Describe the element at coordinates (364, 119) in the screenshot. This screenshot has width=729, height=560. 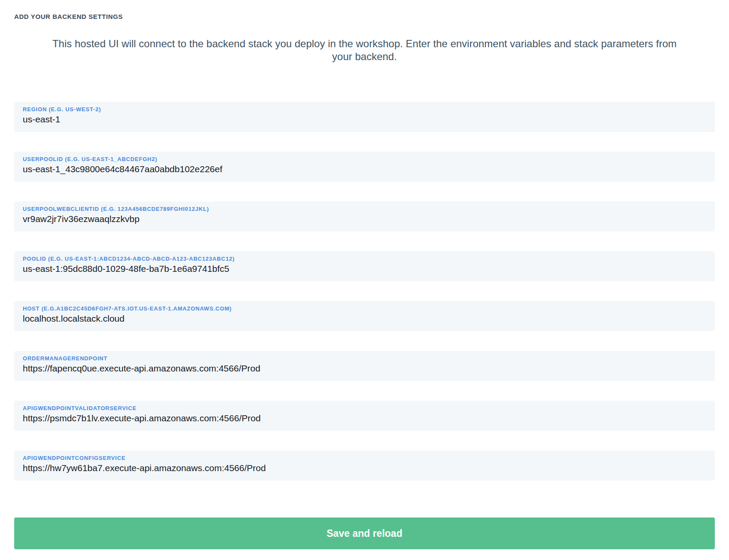
I see `region-input` at that location.